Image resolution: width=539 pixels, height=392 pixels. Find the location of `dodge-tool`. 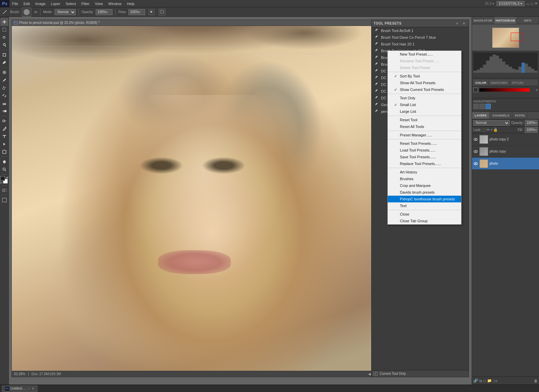

dodge-tool is located at coordinates (4, 121).